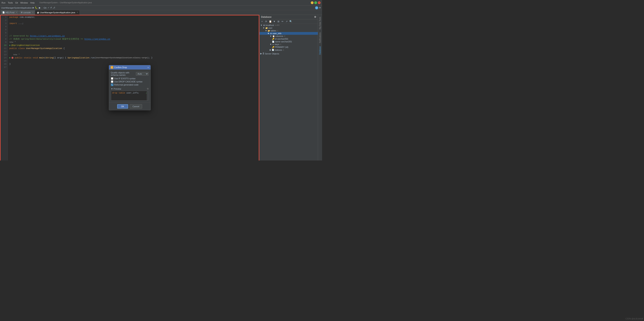  Describe the element at coordinates (288, 42) in the screenshot. I see `tree-item-name: 📄 name varchar(50)` at that location.